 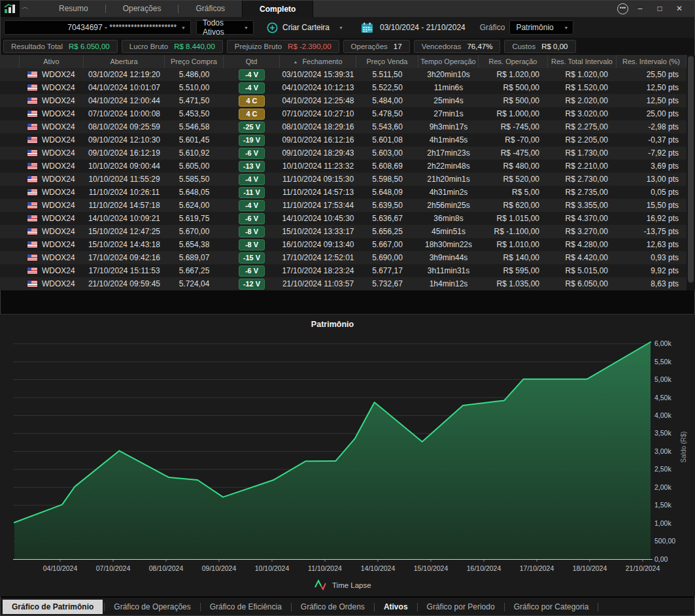 What do you see at coordinates (651, 192) in the screenshot?
I see `cell-res-intervalo-pct: 0,05 pts` at bounding box center [651, 192].